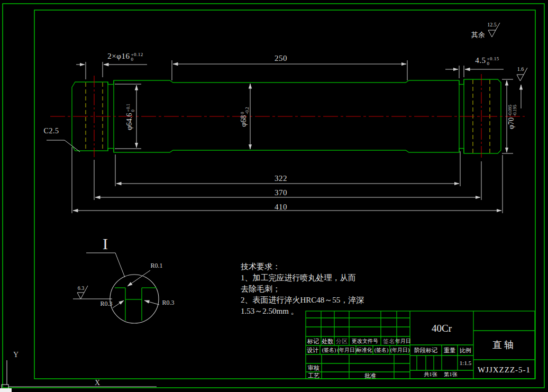  What do you see at coordinates (347, 350) in the screenshot?
I see `tb-design-date: (年月日)` at bounding box center [347, 350].